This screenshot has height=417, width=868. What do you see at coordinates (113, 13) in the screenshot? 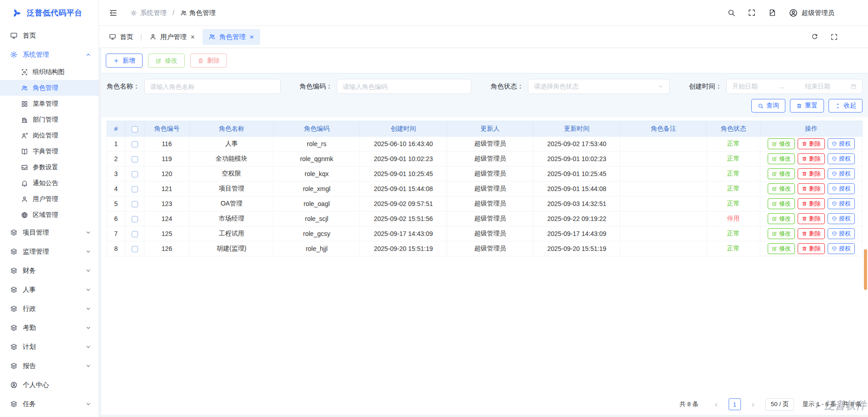
I see `sidebar-collapse-icon` at bounding box center [113, 13].